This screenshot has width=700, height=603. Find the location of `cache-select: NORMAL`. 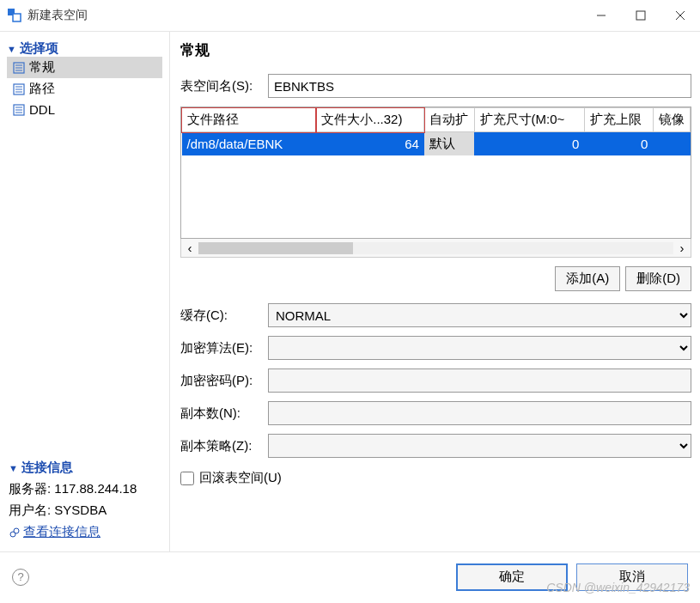

cache-select: NORMAL is located at coordinates (479, 315).